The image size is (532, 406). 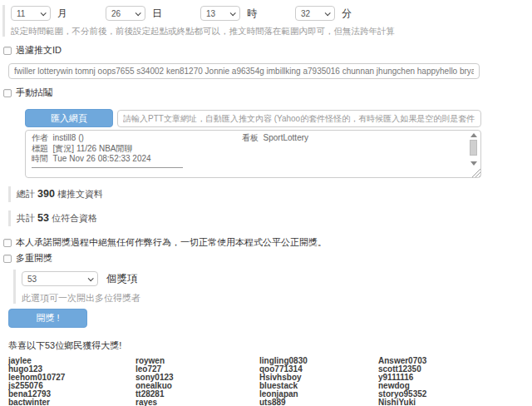 I want to click on multi-draw-checkbox, so click(x=7, y=259).